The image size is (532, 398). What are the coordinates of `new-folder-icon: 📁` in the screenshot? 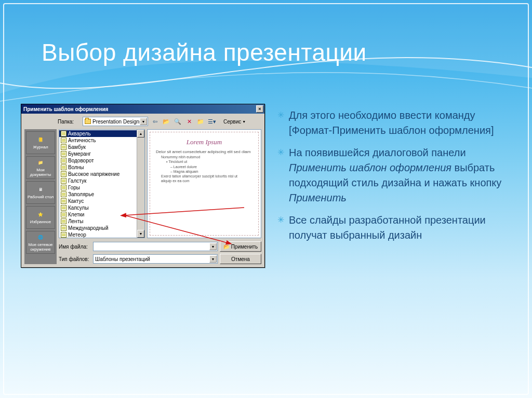 It's located at (201, 121).